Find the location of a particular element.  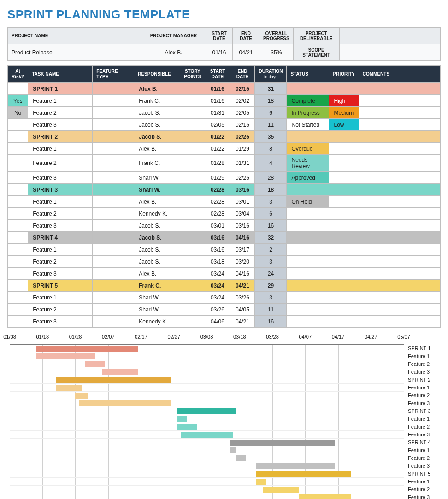

sprint-row: SPRINT 5Frank C.03/2404/2129 is located at coordinates (224, 286).